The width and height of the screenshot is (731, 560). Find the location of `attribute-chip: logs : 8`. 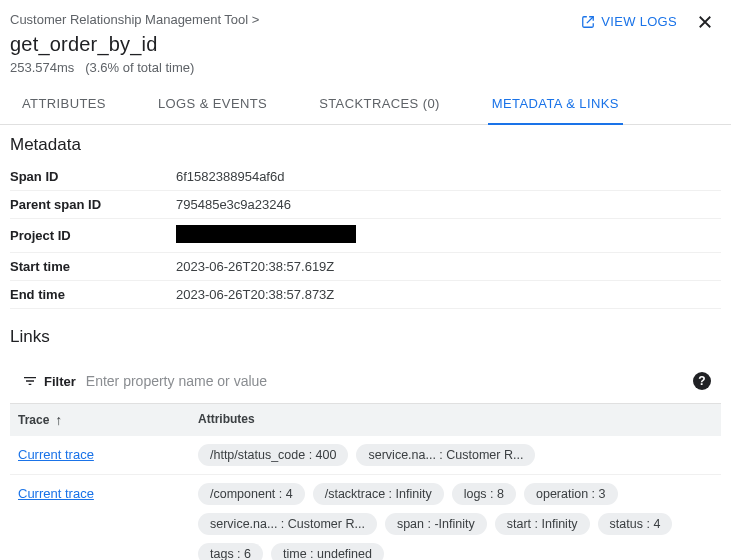

attribute-chip: logs : 8 is located at coordinates (484, 494).